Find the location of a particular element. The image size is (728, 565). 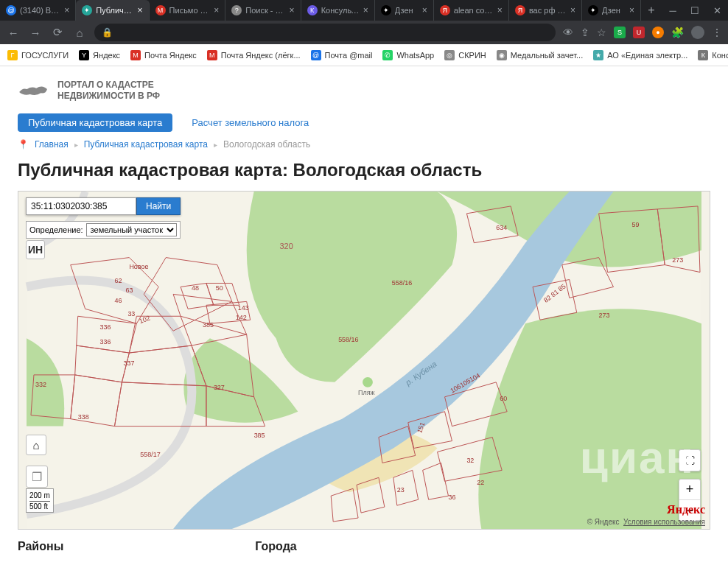

svg-text: 32 is located at coordinates (470, 460).